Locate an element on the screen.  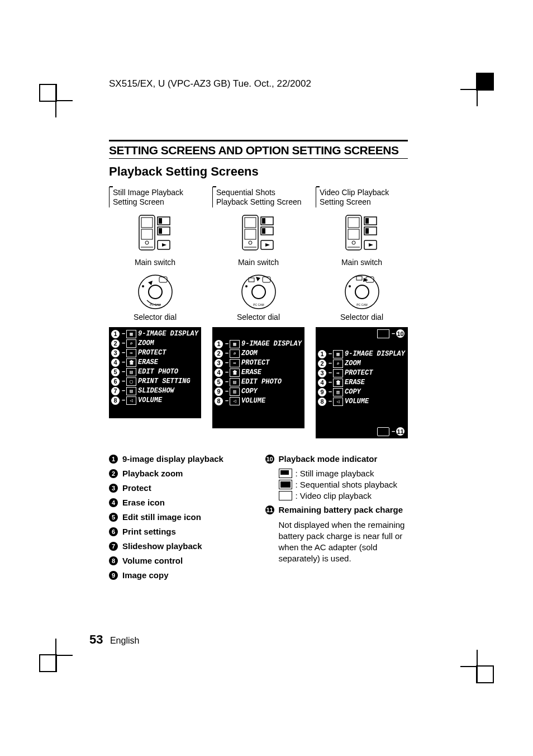
legend: 19-image display playback 2Playback zoom… is located at coordinates (258, 519).